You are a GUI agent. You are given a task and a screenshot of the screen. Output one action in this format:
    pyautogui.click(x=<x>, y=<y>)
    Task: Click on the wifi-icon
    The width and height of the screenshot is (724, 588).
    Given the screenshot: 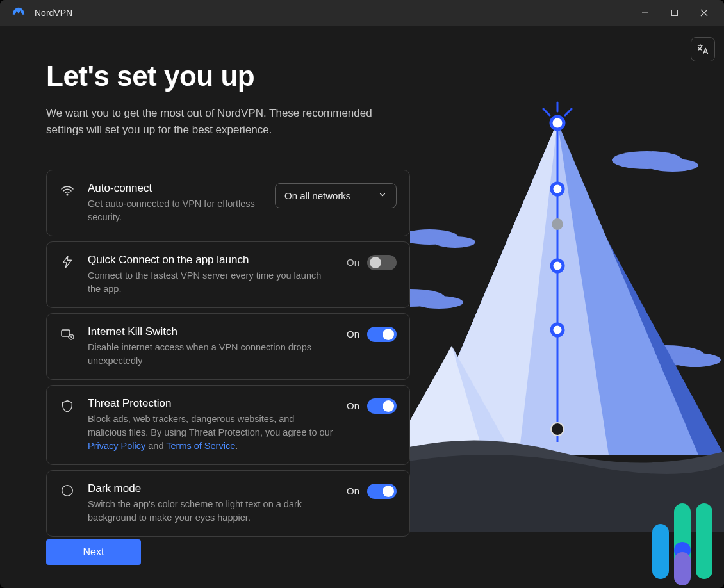 What is the action you would take?
    pyautogui.click(x=67, y=190)
    